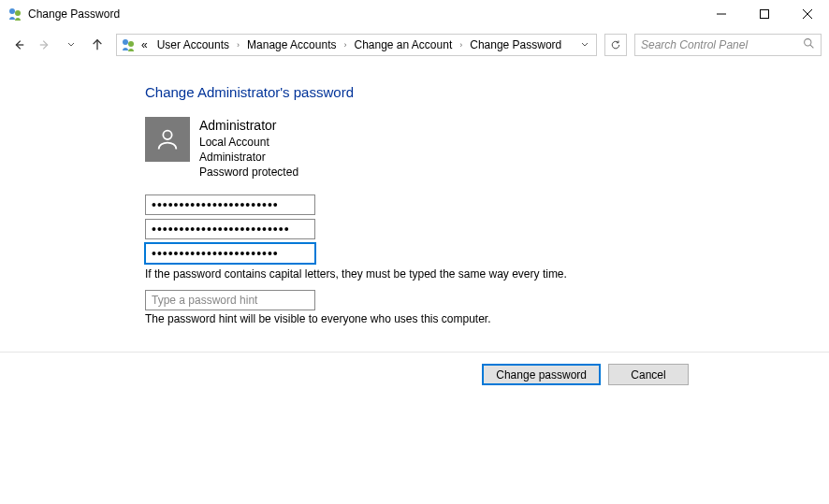 This screenshot has height=504, width=829. I want to click on account-role: Administrator, so click(249, 157).